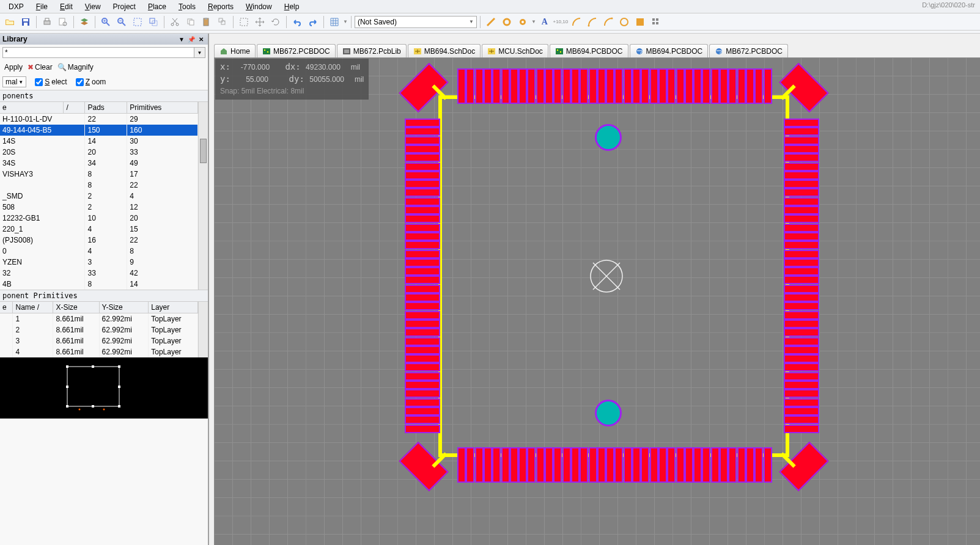  What do you see at coordinates (259, 7) in the screenshot?
I see `menu-window: Window` at bounding box center [259, 7].